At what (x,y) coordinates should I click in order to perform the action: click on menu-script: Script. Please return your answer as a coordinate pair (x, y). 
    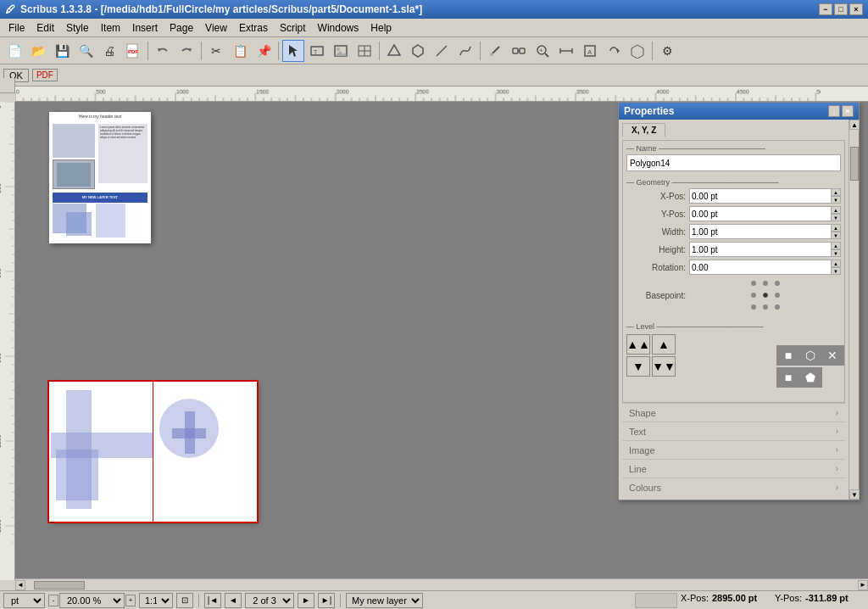
    Looking at the image, I should click on (293, 28).